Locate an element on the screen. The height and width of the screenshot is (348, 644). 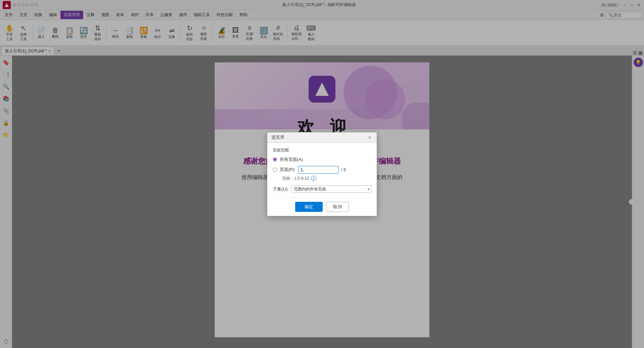
reverse-pages-dialog: 逆页序 × 页面范围 所有页面(A) 页面(P): / 5 is located at coordinates (322, 174).